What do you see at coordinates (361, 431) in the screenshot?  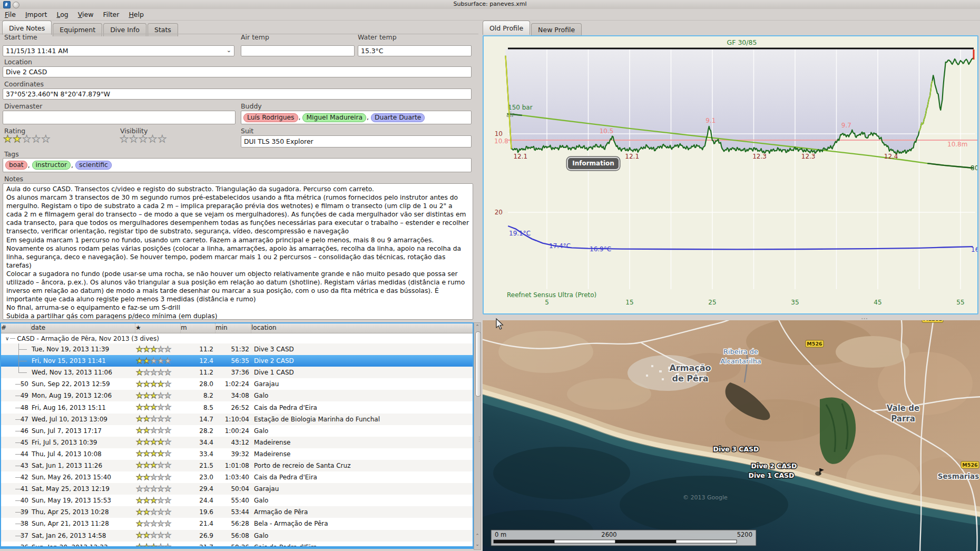 I see `dive-location: Galo` at bounding box center [361, 431].